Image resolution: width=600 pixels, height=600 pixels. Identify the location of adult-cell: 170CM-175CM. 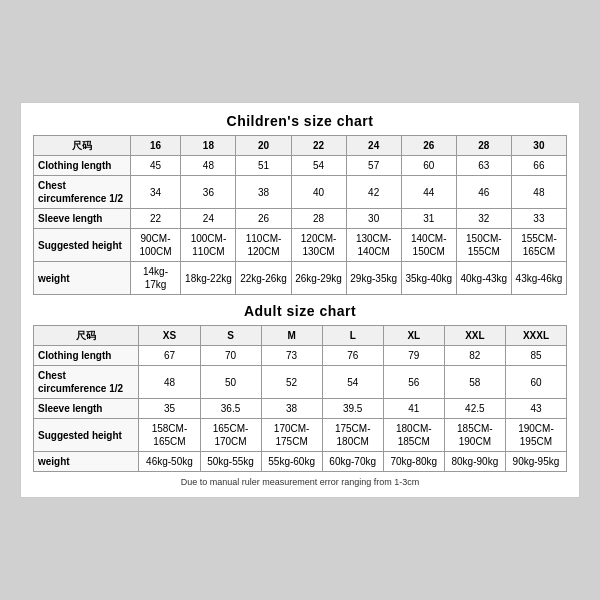
(292, 436).